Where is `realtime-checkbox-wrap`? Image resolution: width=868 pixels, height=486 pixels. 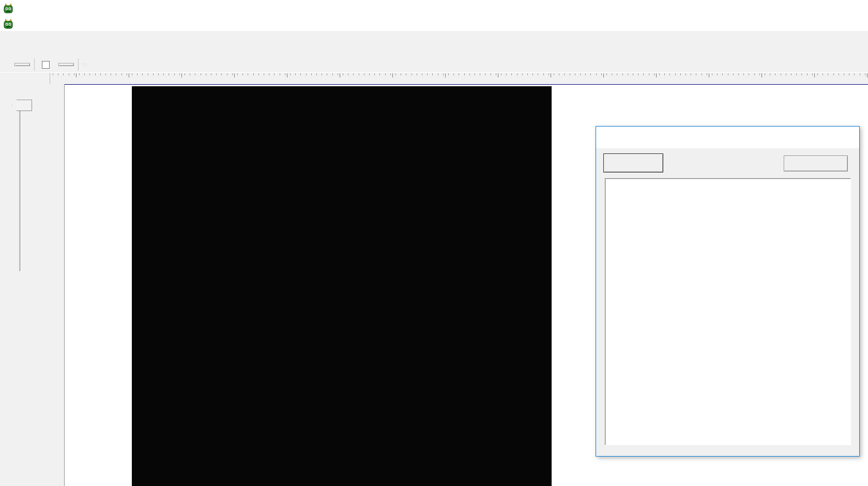 realtime-checkbox-wrap is located at coordinates (48, 65).